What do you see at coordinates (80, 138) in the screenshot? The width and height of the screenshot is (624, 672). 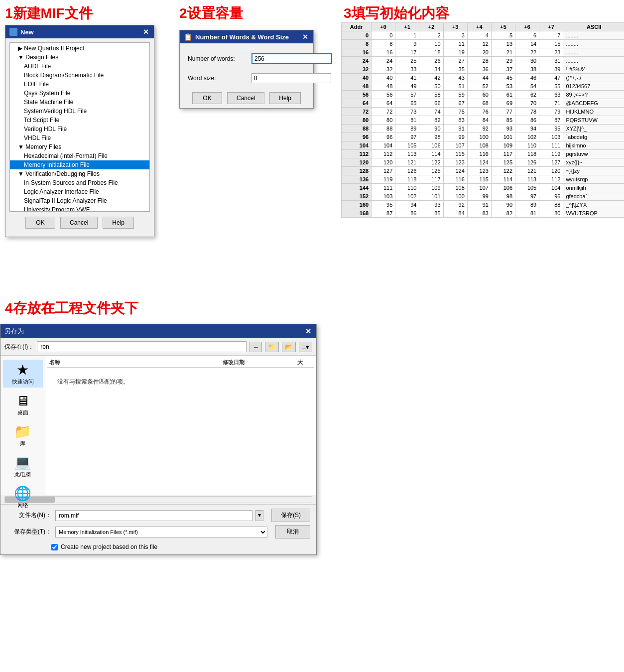 I see `tree-item: VHDL File` at bounding box center [80, 138].